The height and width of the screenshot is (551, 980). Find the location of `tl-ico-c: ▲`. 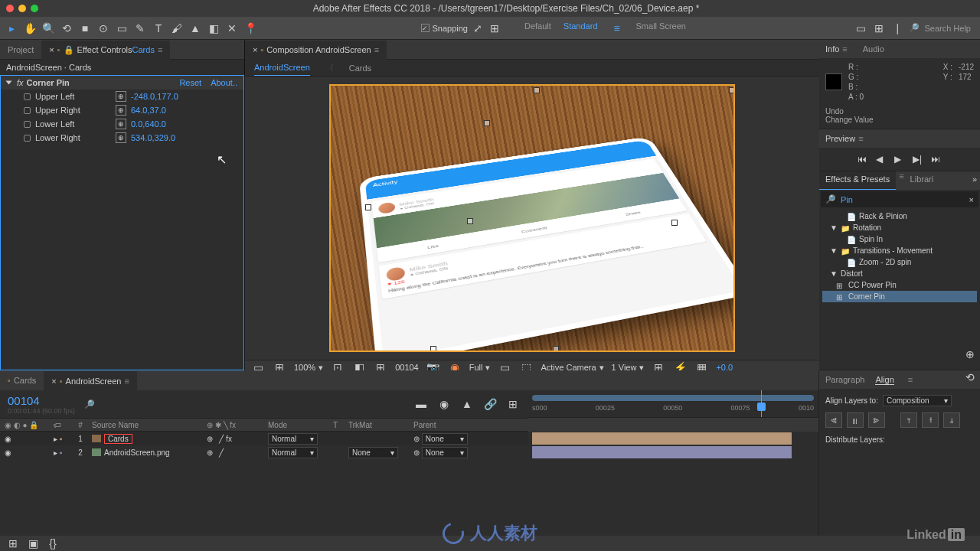

tl-ico-c: ▲ is located at coordinates (467, 404).